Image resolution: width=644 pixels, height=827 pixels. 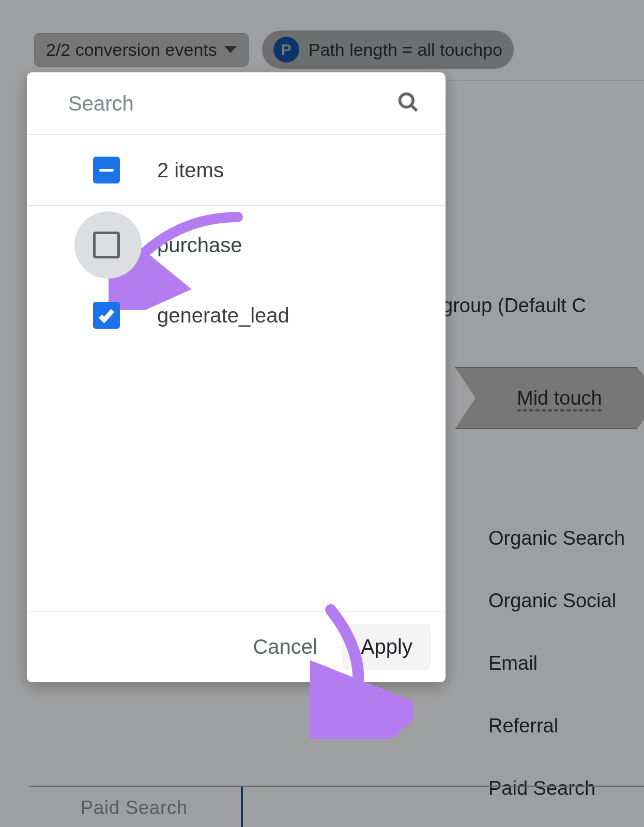 I want to click on search-input, so click(x=233, y=103).